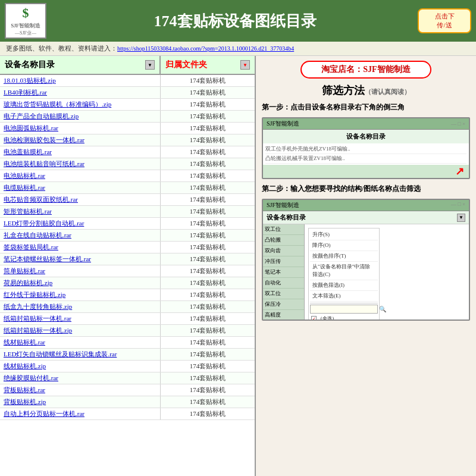 The width and height of the screenshot is (476, 476). I want to click on mini-window-rows: 双工位手机外壳抛光机ZV18可编输..凸轮搬运机械手装置ZV18可编输.., so click(366, 154).